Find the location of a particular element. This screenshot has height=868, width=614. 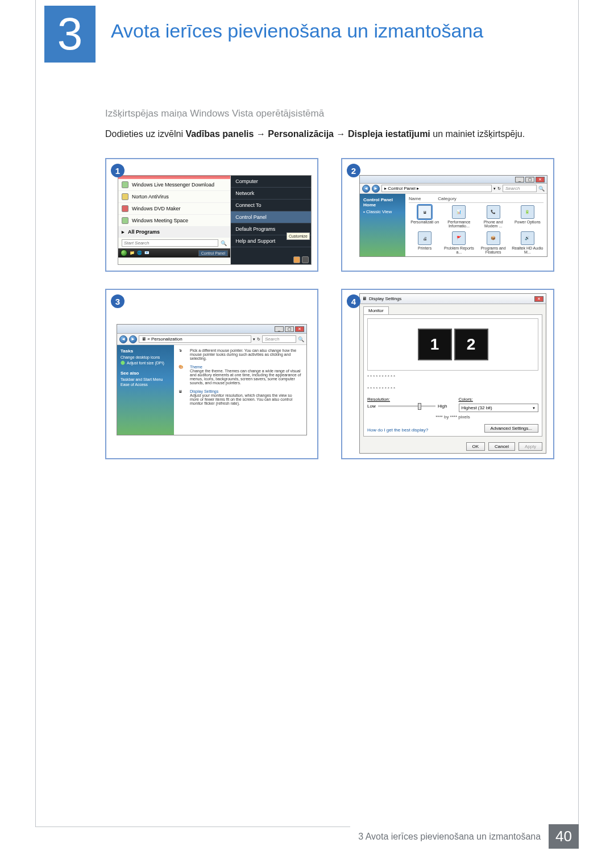

start-menu-item: Windows DVD Maker is located at coordinates (174, 209).